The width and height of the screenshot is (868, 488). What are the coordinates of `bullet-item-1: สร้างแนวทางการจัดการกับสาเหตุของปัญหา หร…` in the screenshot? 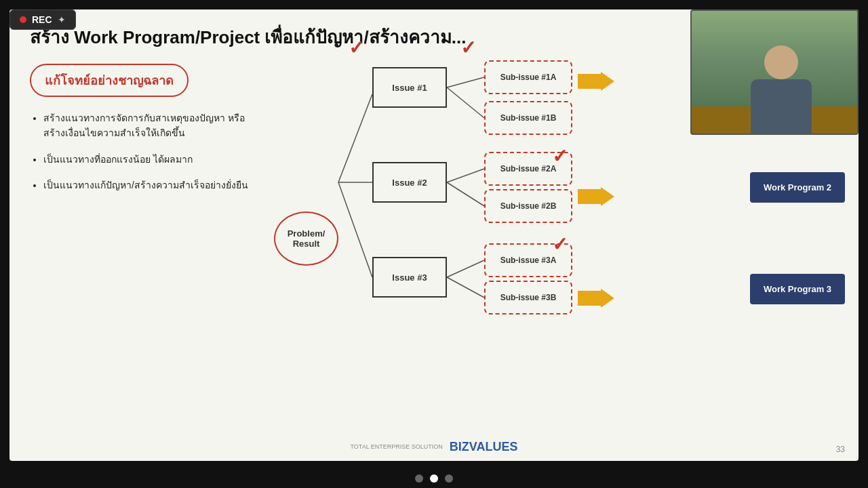 It's located at (152, 126).